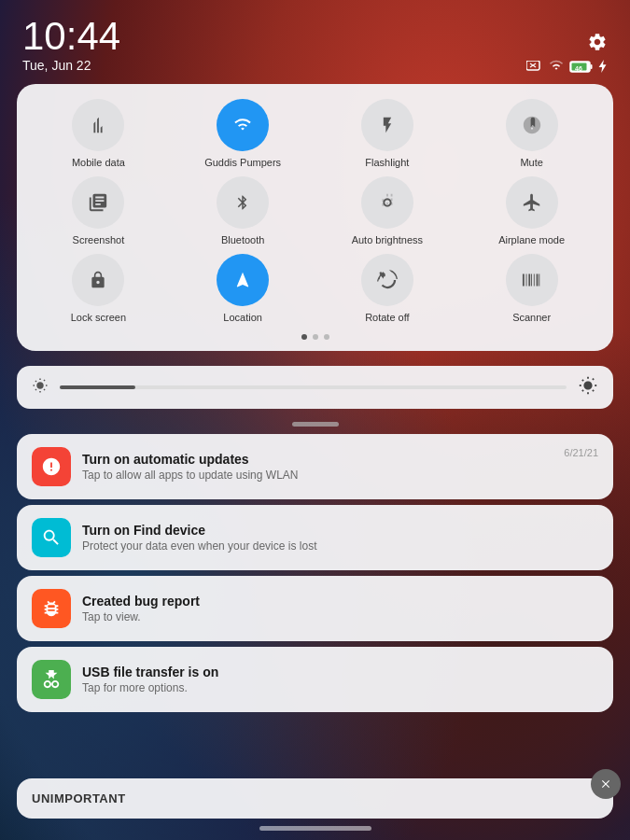 Image resolution: width=630 pixels, height=840 pixels. Describe the element at coordinates (315, 467) in the screenshot. I see `notif-auto-updates: Turn on automatic updates Tap to allow a…` at that location.